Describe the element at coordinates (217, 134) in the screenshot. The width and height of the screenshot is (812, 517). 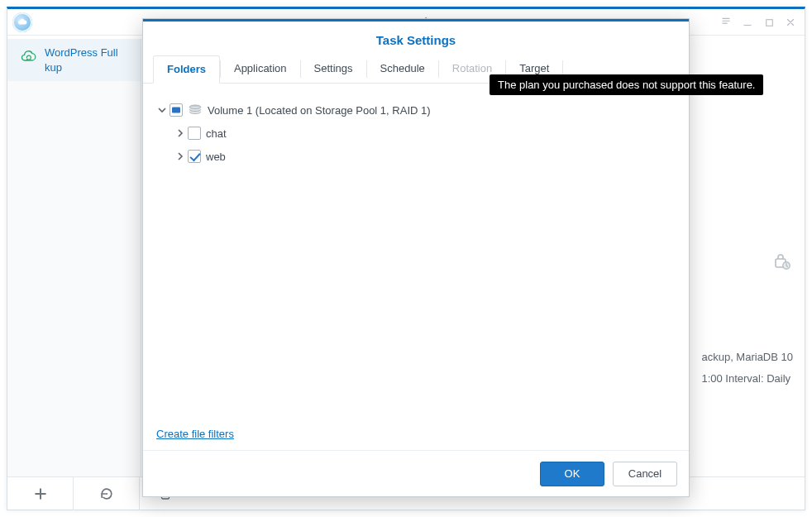
I see `tree-label: chat` at that location.